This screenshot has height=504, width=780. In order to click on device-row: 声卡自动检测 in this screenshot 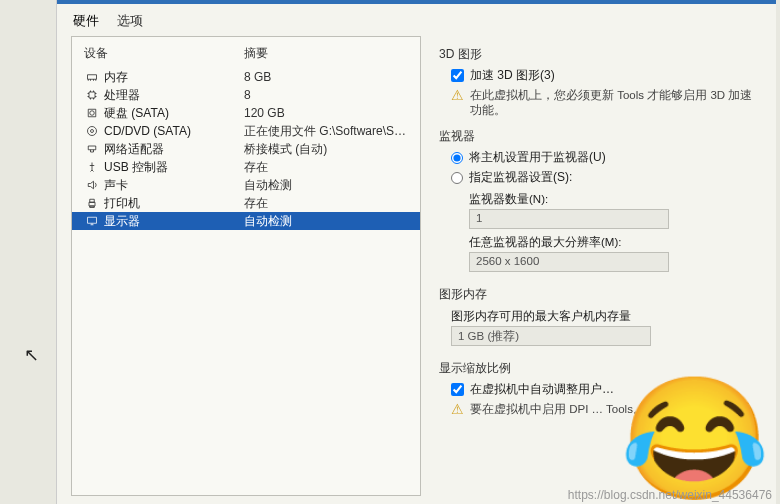, I will do `click(246, 185)`.